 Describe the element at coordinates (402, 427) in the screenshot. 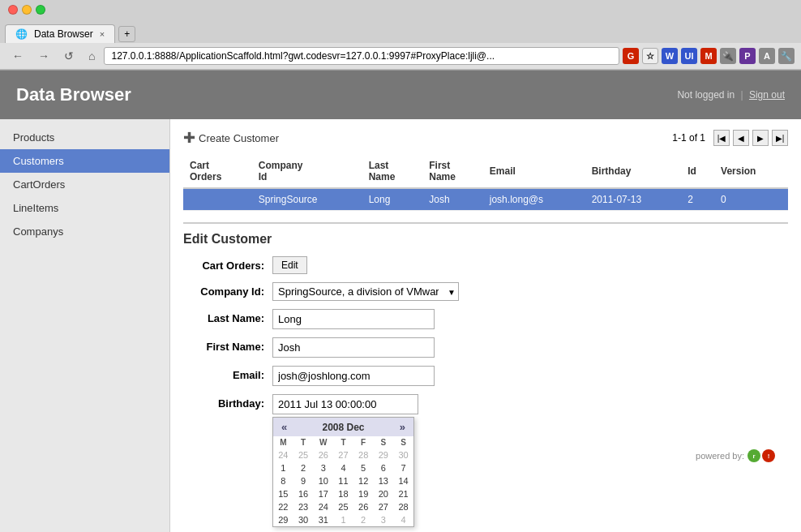

I see `calendar-next-btn: »` at that location.